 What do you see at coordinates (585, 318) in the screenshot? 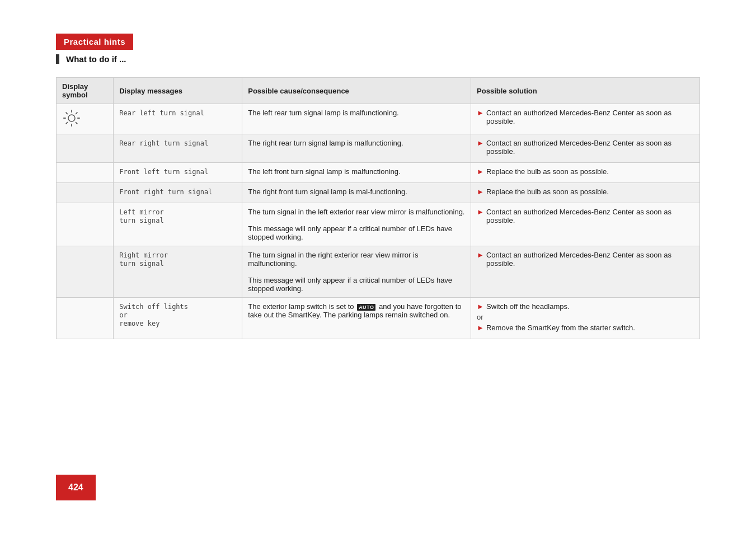
I see `solution-cell: ► Switch off the headlamps. or ► Remove …` at bounding box center [585, 318].